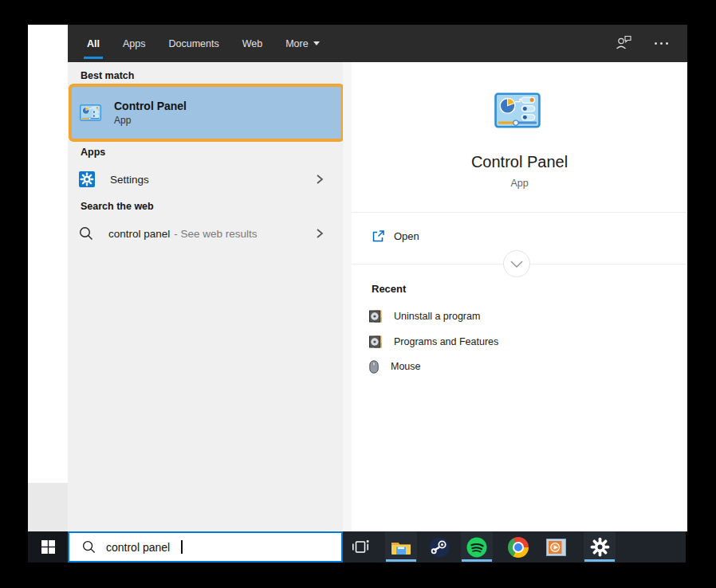 Image resolution: width=716 pixels, height=588 pixels. I want to click on text-caret, so click(182, 547).